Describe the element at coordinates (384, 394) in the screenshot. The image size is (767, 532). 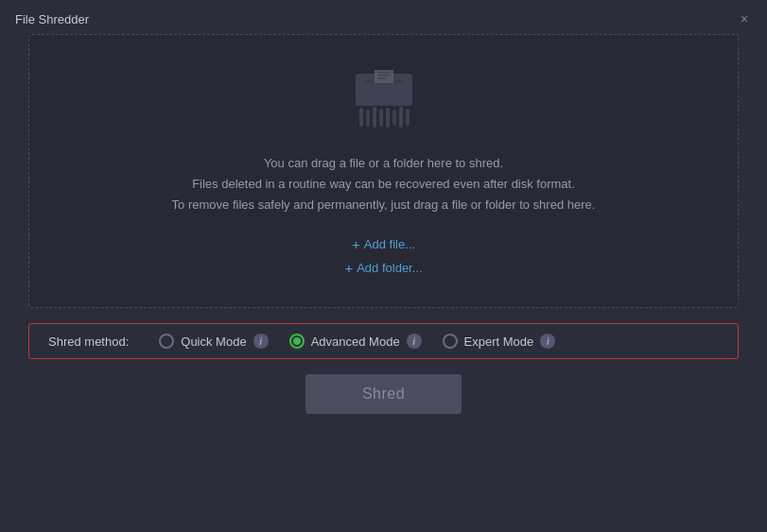
I see `shred-button: Shred` at that location.